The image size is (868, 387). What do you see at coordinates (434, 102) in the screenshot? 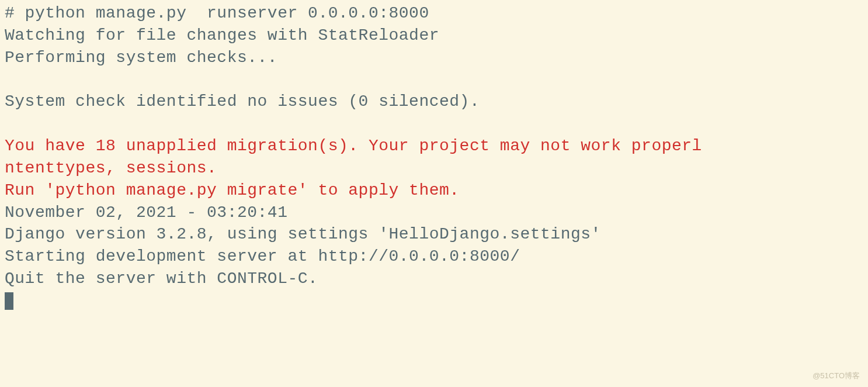
I see `terminal-line: System check identified no issues (0 sil…` at bounding box center [434, 102].